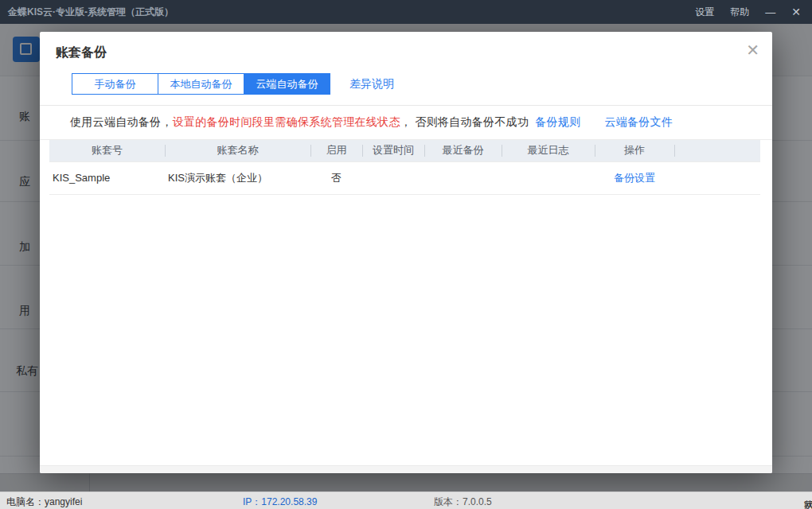 The height and width of the screenshot is (509, 812). I want to click on backup-rules-link: 备份规则, so click(557, 122).